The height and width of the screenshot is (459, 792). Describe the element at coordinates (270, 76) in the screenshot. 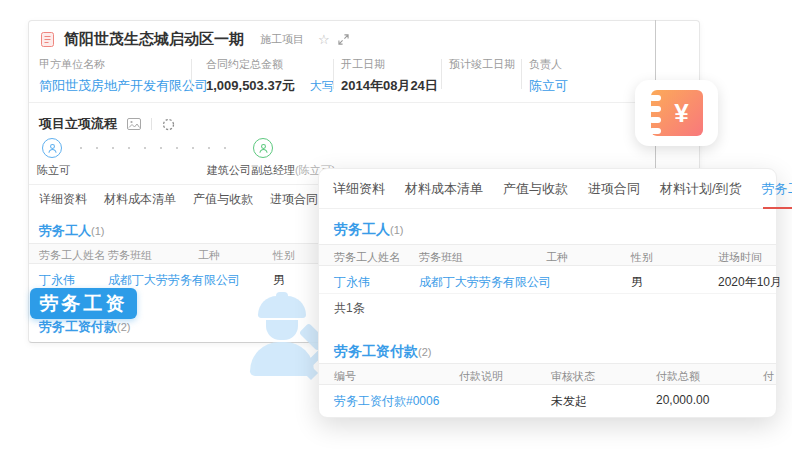

I see `field-contract-amount: 合同约定总金额 1,009,503.37元大写` at that location.